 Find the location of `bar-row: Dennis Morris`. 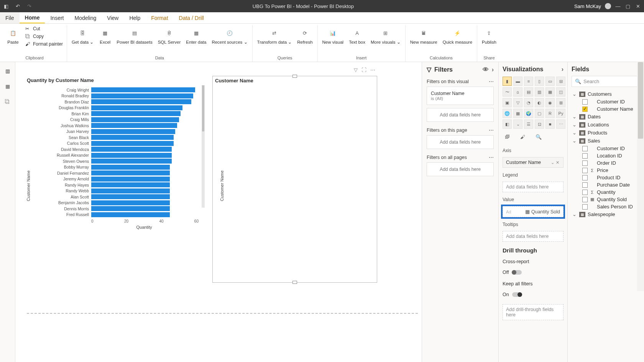

bar-row: Dennis Morris is located at coordinates (123, 209).